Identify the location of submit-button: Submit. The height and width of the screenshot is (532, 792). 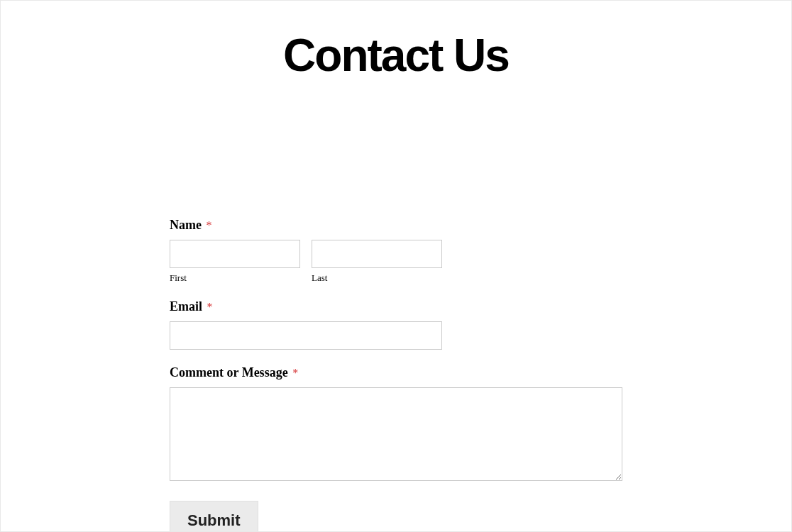
(214, 516).